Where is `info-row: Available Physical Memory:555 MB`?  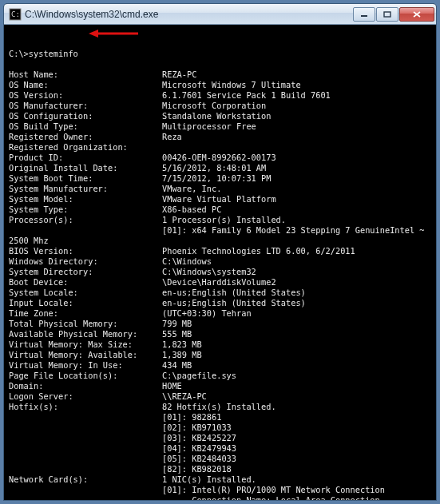 info-row: Available Physical Memory:555 MB is located at coordinates (220, 334).